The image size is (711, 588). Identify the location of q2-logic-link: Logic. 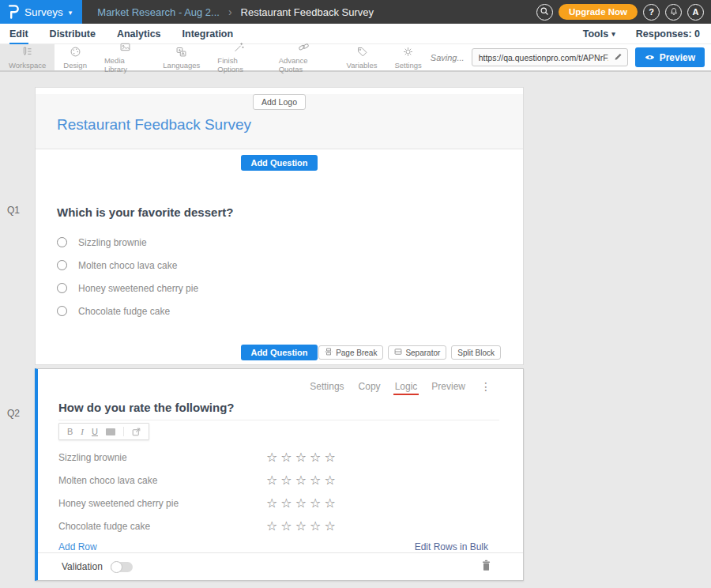
(406, 386).